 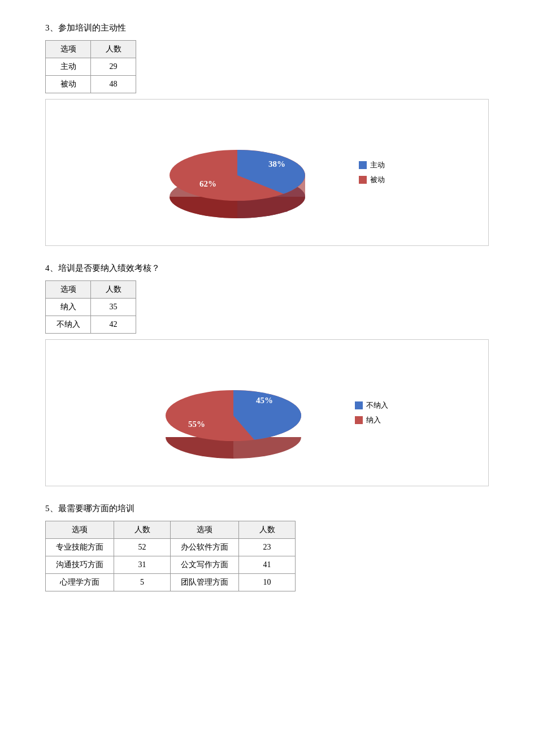 I want to click on table-cell: 29, so click(x=114, y=67).